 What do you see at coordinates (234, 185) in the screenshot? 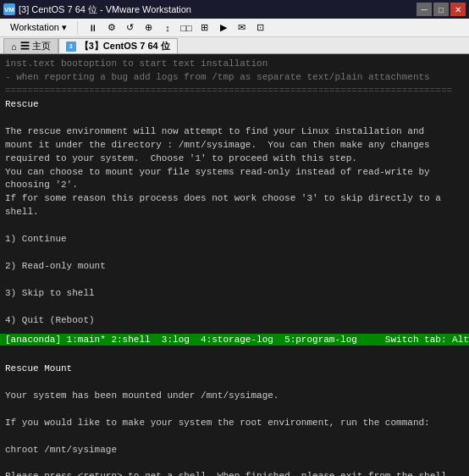
I see `terminal-line: choosing '2'.` at bounding box center [234, 185].